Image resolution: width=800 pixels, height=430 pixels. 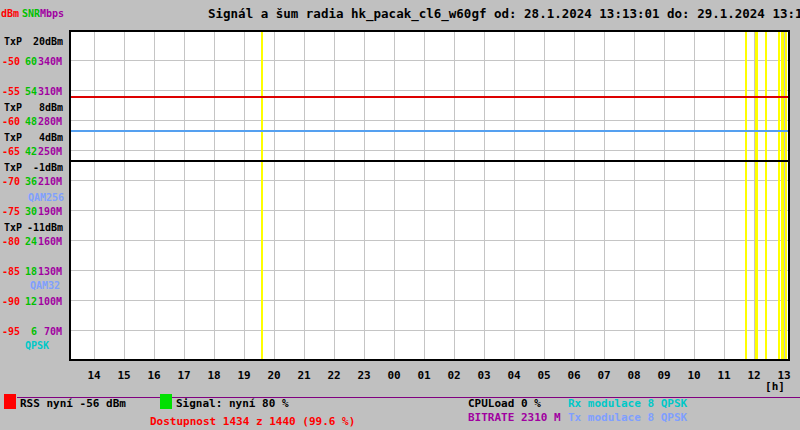 I want to click on rx-modulation-label: Rx modulace 8 QPSK, so click(x=628, y=404).